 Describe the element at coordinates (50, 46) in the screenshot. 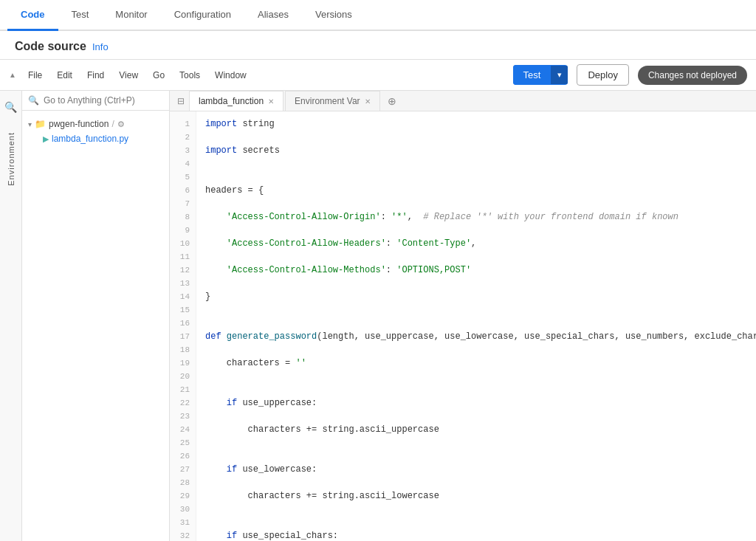

I see `page-title: Code source` at that location.